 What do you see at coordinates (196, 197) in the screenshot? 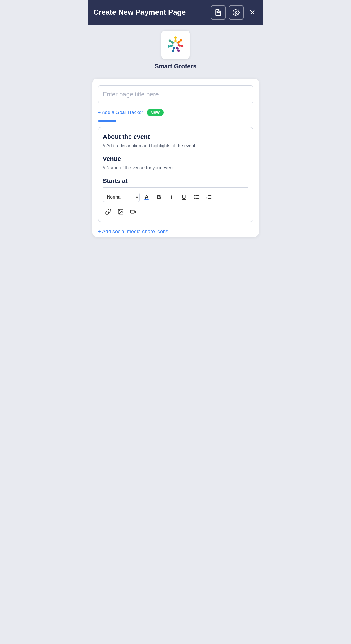
I see `bullet-list-icon` at bounding box center [196, 197].